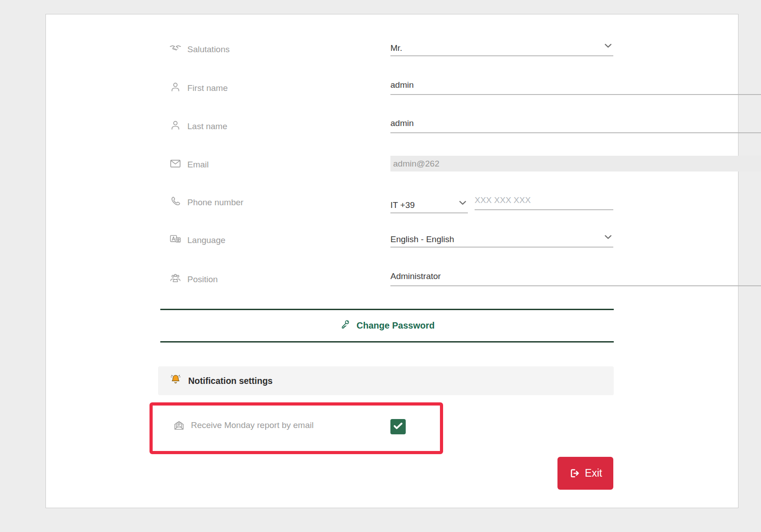  Describe the element at coordinates (544, 202) in the screenshot. I see `phone-number-input` at that location.